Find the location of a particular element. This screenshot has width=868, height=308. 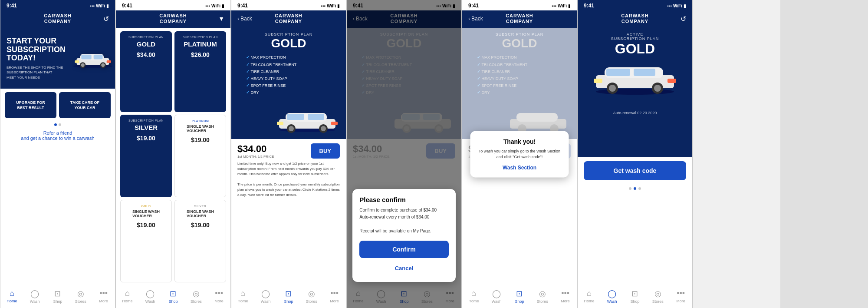

feature-5-1: MAX PROTECTION is located at coordinates (519, 57).